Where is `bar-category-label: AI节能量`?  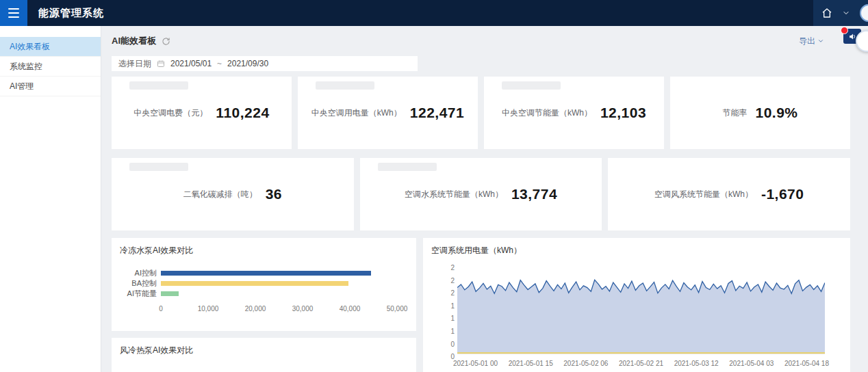 bar-category-label: AI节能量 is located at coordinates (136, 294).